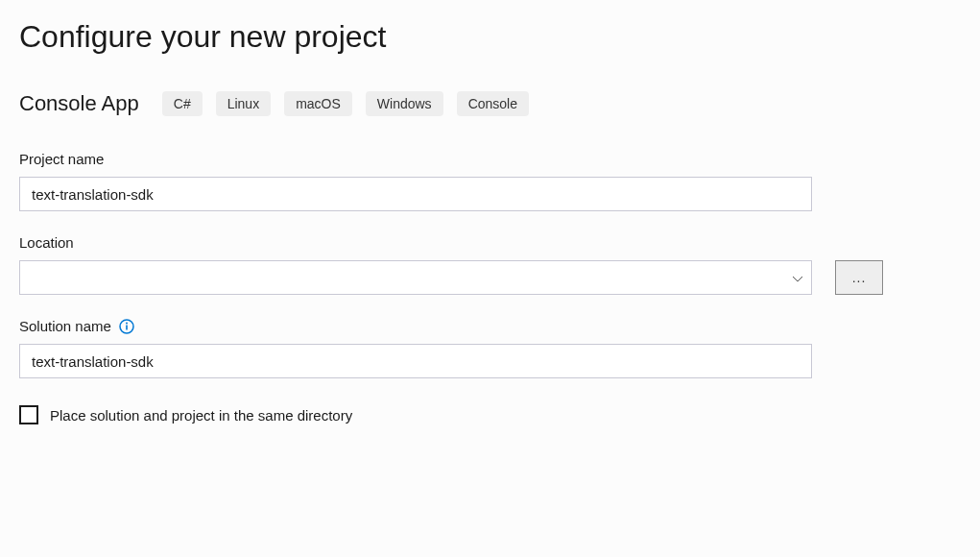  What do you see at coordinates (490, 265) in the screenshot?
I see `location-group: Location ...` at bounding box center [490, 265].